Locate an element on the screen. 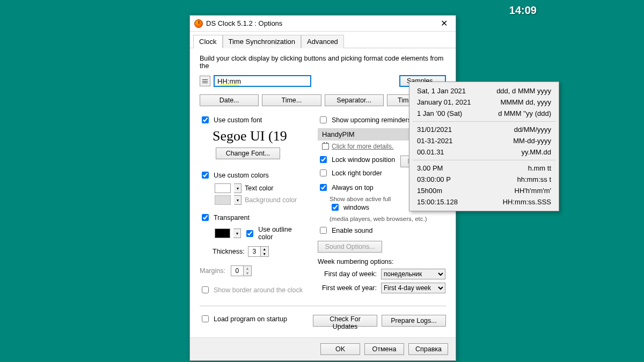 The height and width of the screenshot is (362, 644). use-custom-font-label: Use custom font is located at coordinates (238, 120).